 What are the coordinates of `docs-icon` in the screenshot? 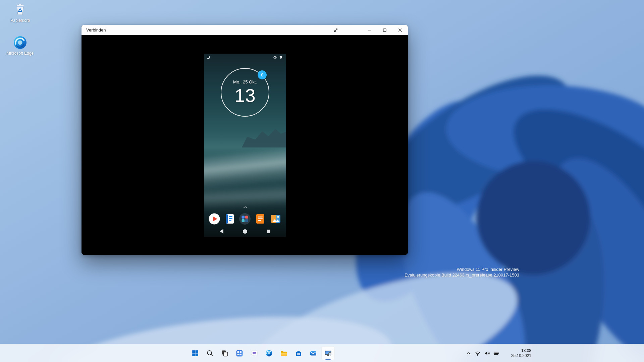 It's located at (260, 219).